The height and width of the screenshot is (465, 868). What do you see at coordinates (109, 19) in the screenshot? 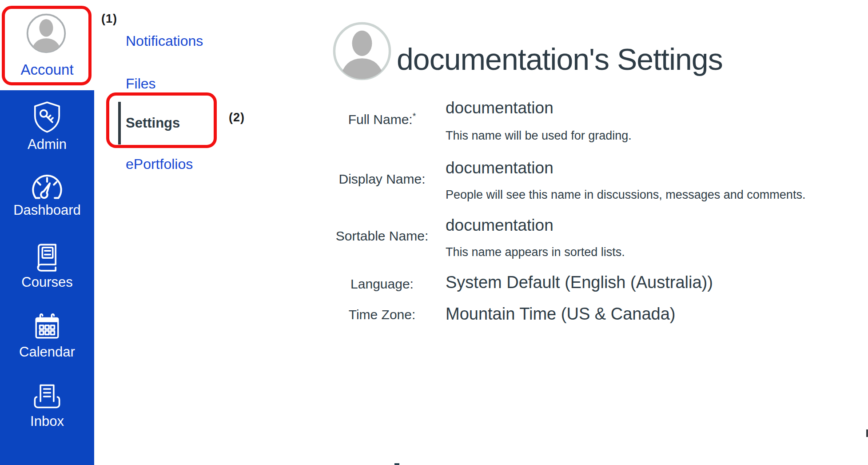
I see `annotation-step-1: (1)` at bounding box center [109, 19].